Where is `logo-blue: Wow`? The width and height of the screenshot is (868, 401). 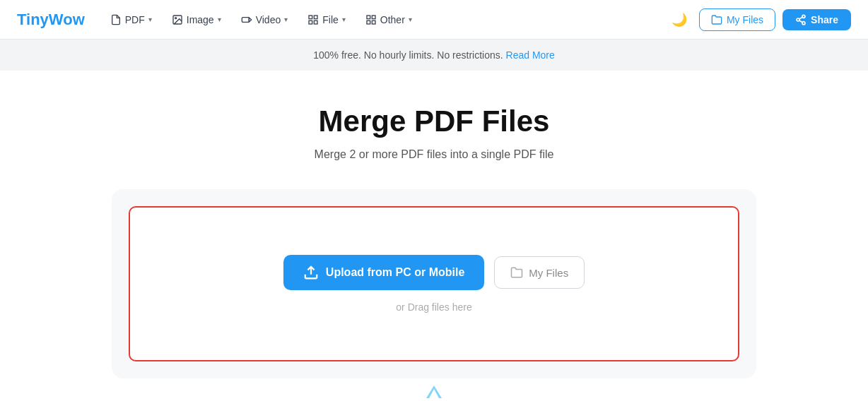
logo-blue: Wow is located at coordinates (66, 20).